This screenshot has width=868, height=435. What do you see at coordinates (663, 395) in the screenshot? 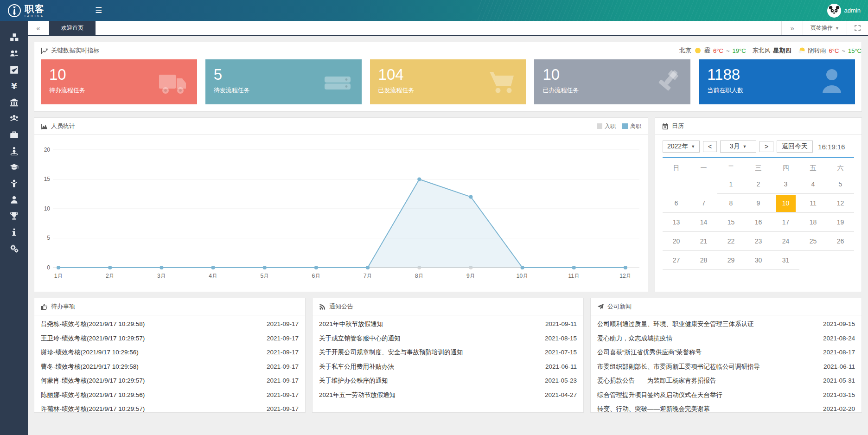
I see `list-item-title: 综合管理提升项目签约及启动仪式在天台举行` at bounding box center [663, 395].